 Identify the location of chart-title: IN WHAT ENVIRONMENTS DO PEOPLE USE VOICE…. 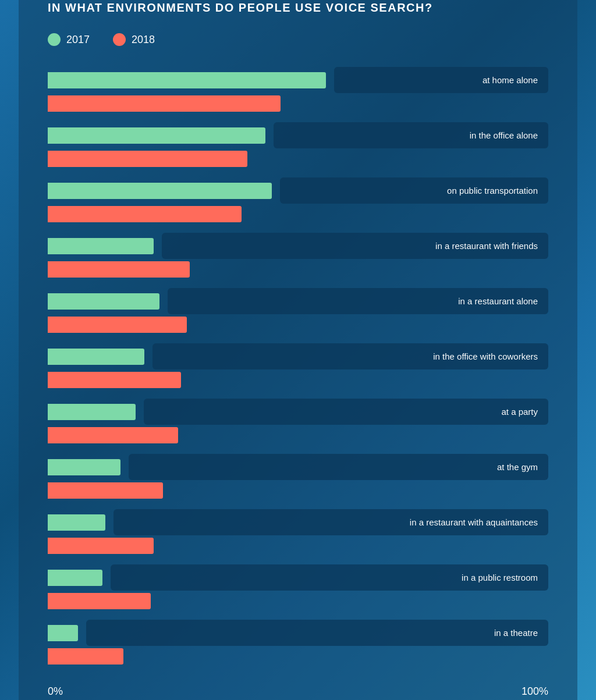
(298, 8).